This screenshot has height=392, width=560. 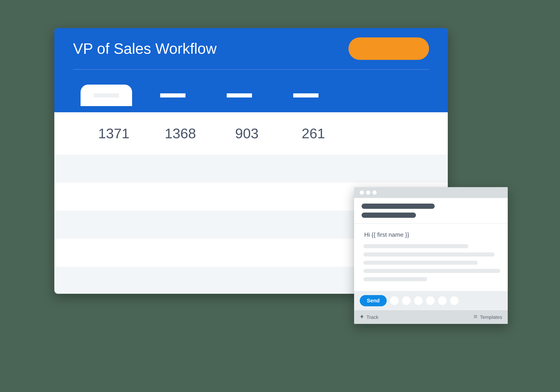 What do you see at coordinates (145, 49) in the screenshot?
I see `page-title: VP of Sales Workflow` at bounding box center [145, 49].